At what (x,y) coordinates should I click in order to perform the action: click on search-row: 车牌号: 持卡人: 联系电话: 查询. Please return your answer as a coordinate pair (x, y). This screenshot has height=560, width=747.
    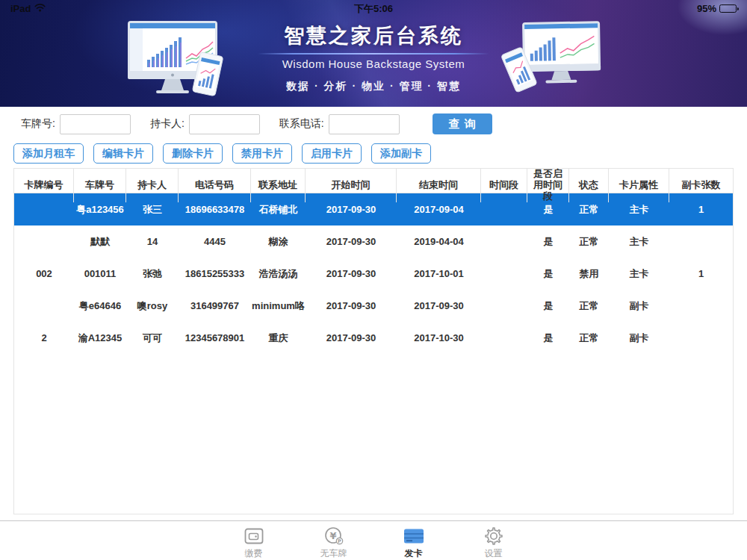
    Looking at the image, I should click on (374, 124).